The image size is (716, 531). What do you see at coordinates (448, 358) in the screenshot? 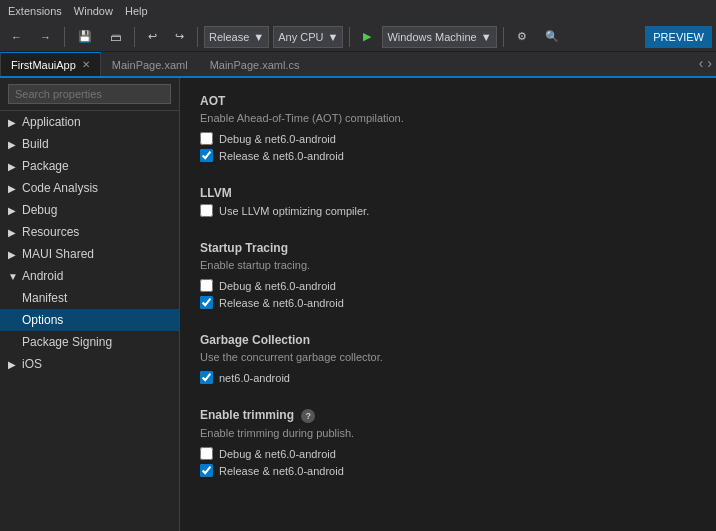
I see `garbage-collection-section: Garbage Collection Use the concurrent ga…` at bounding box center [448, 358].